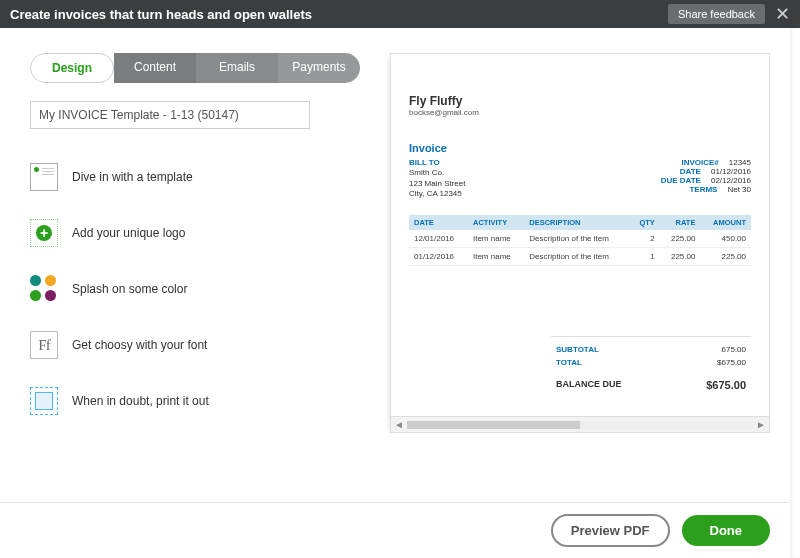  Describe the element at coordinates (130, 289) in the screenshot. I see `option-label: Splash on some color` at that location.